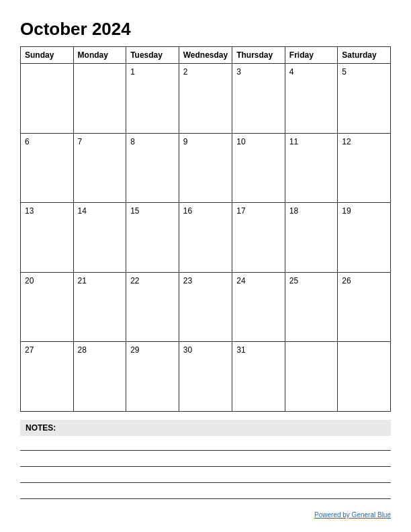  What do you see at coordinates (205, 55) in the screenshot?
I see `header-row: SundayMondayTuesdayWednesdayThursdayFrid…` at bounding box center [205, 55].